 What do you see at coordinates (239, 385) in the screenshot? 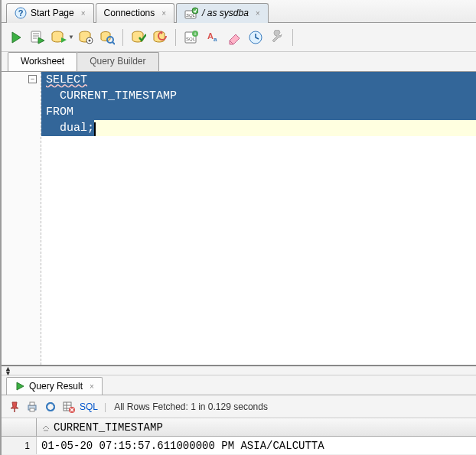
I see `result-tabs: Query Result ×` at bounding box center [239, 385].